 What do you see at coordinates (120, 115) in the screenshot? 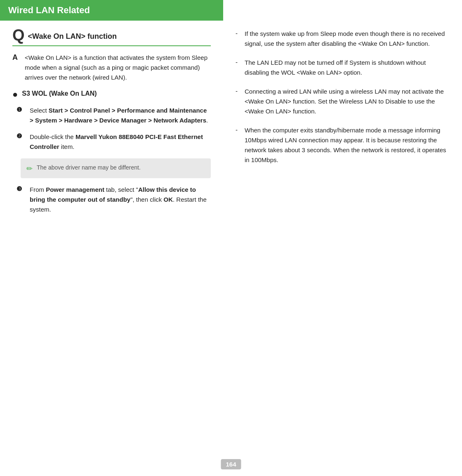
I see `step-1-text: Select Start > Control Panel > Performan…` at bounding box center [120, 115].